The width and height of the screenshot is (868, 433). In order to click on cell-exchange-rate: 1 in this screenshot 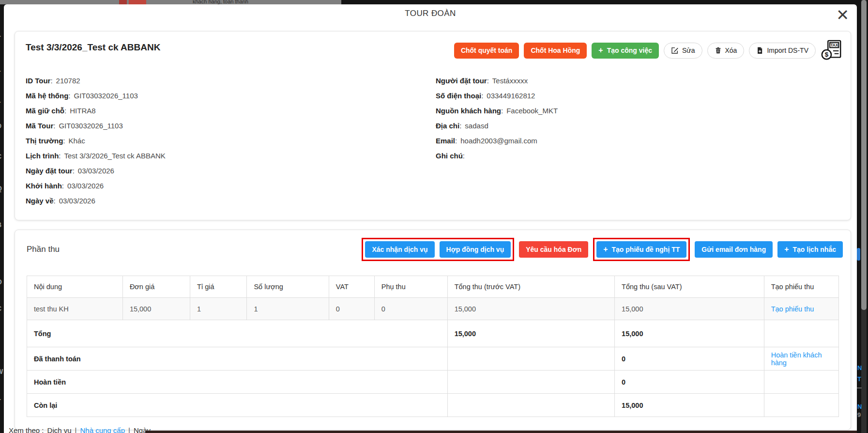, I will do `click(219, 309)`.